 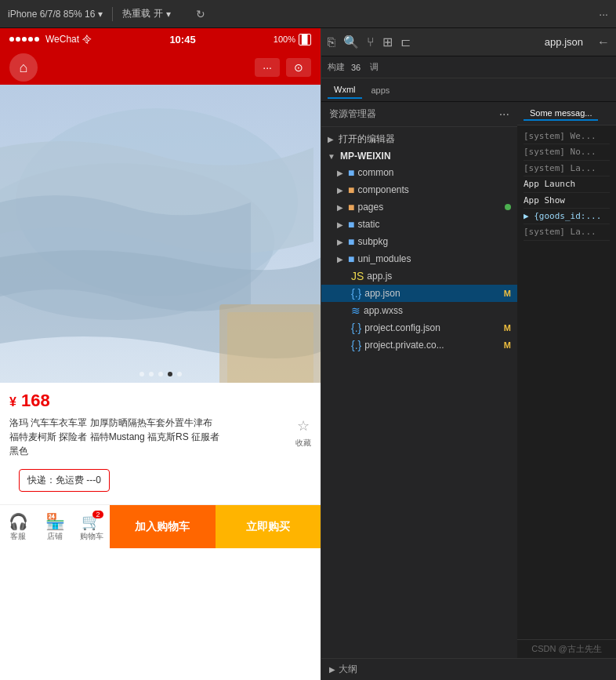 What do you see at coordinates (163, 527) in the screenshot?
I see `add-to-cart-button: 加入购物车` at bounding box center [163, 527].